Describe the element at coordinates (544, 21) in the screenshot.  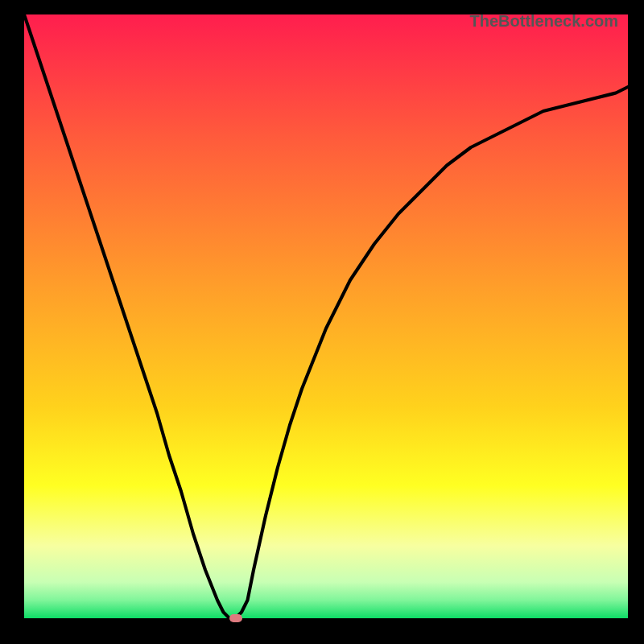
I see `watermark-text: TheBottleneck.com` at that location.